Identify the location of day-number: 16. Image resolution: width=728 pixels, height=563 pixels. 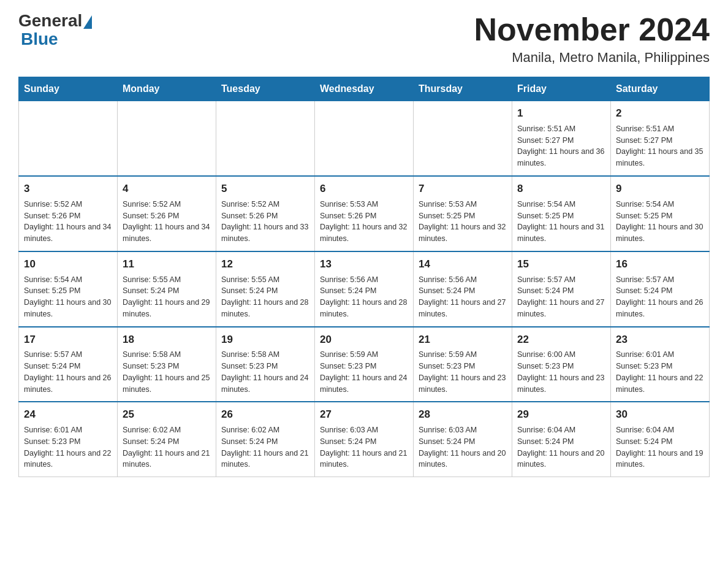
(660, 264).